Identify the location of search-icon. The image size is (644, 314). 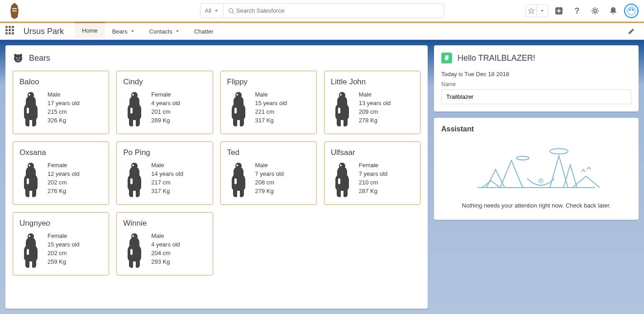
(231, 11).